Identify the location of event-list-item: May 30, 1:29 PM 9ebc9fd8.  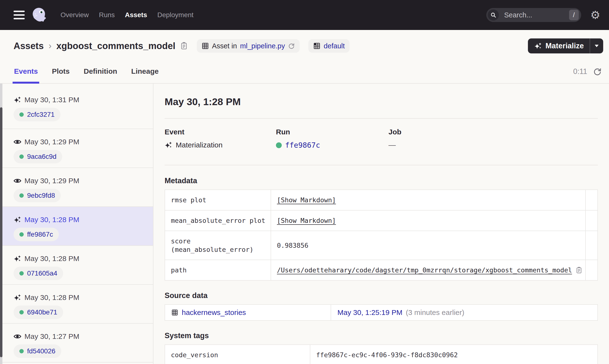
(77, 187).